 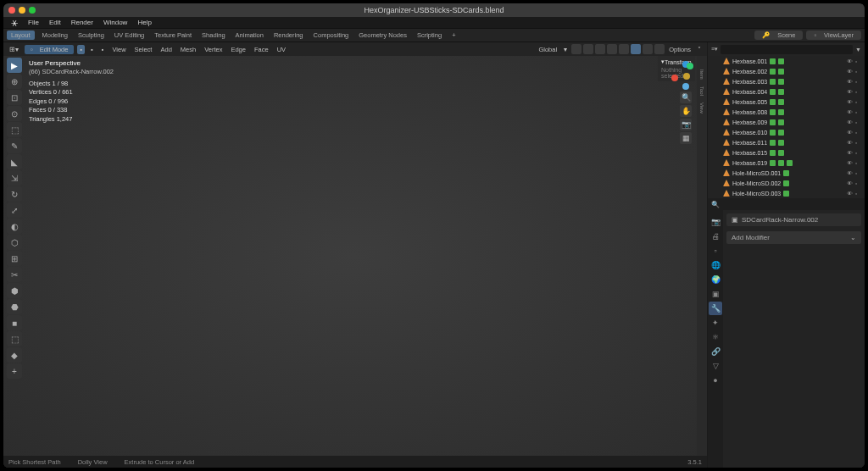 What do you see at coordinates (715, 352) in the screenshot?
I see `ptab-constraints: 🔗` at bounding box center [715, 352].